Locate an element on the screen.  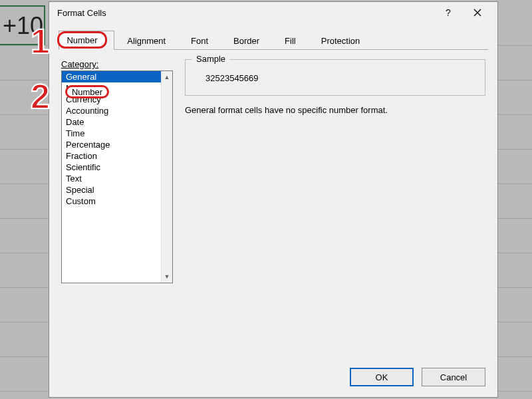
annotation-number-2: 2 is located at coordinates (40, 96).